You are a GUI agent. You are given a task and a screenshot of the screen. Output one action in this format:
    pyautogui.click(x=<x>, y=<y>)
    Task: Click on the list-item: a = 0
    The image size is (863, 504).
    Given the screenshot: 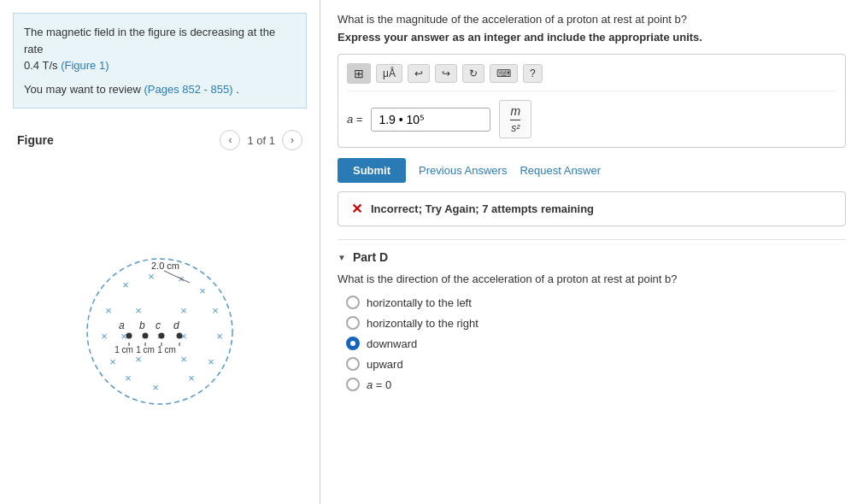 What is the action you would take?
    pyautogui.click(x=596, y=384)
    